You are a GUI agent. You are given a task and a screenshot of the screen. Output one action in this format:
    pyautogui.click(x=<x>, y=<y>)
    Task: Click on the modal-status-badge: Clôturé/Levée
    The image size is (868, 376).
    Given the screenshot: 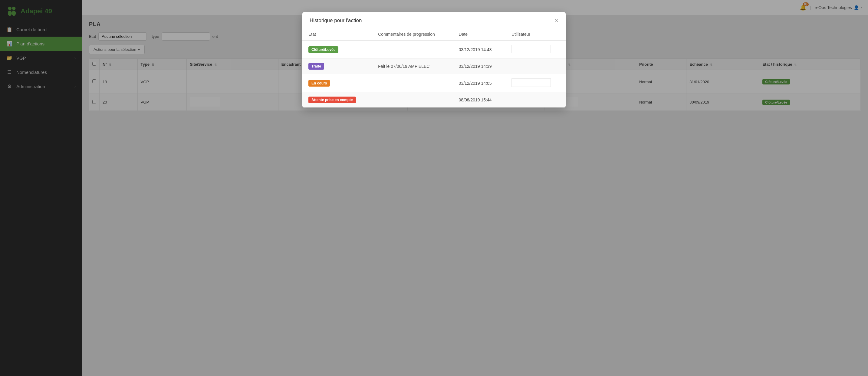 What is the action you would take?
    pyautogui.click(x=323, y=50)
    